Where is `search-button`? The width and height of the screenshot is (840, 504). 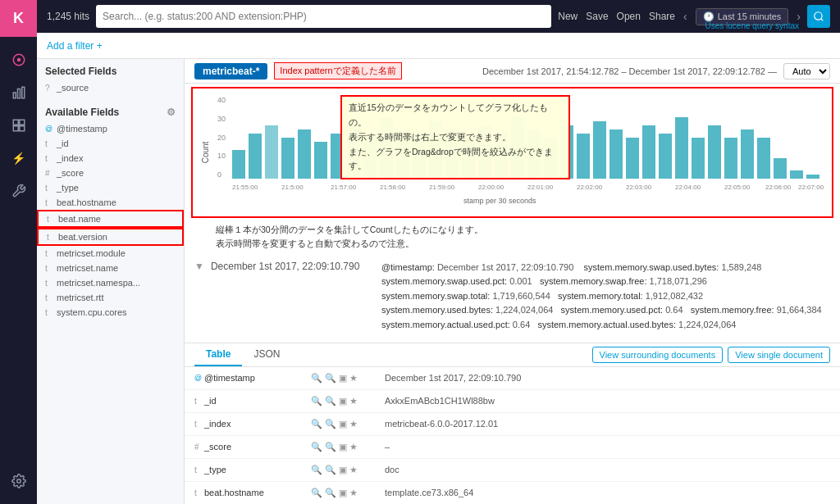
search-button is located at coordinates (819, 16).